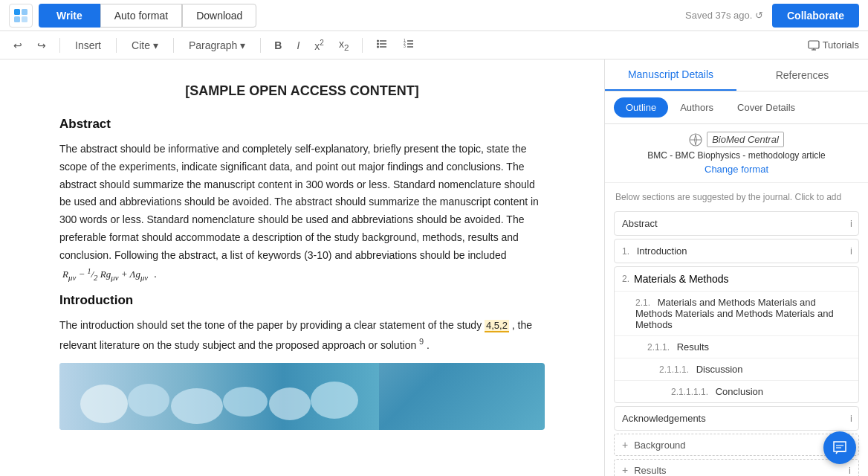 The width and height of the screenshot is (868, 476). What do you see at coordinates (298, 45) in the screenshot?
I see `italic-button: I` at bounding box center [298, 45].